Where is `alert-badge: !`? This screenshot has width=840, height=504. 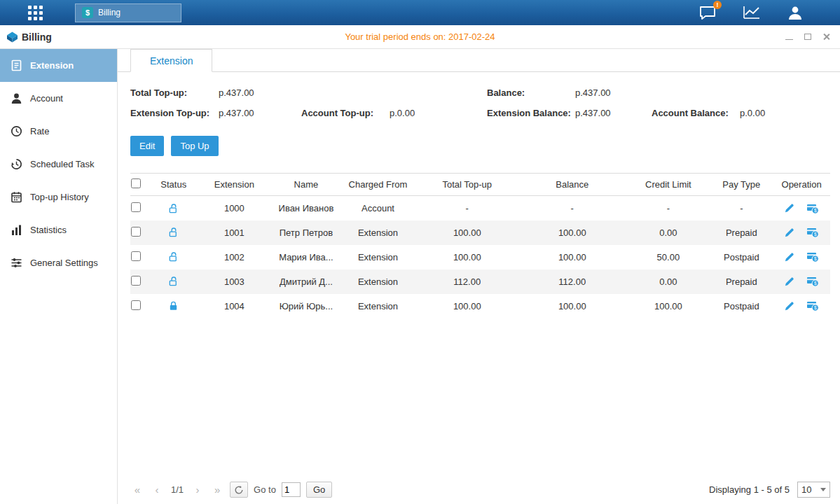 alert-badge: ! is located at coordinates (717, 5).